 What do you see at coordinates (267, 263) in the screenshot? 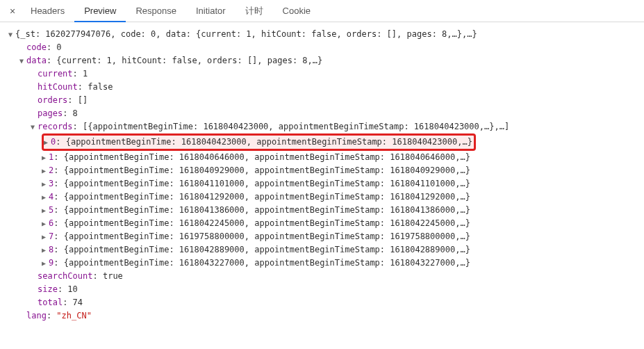
I see `json-value: {appointmentBeginTime: 1618043227000, ap…` at bounding box center [267, 263].